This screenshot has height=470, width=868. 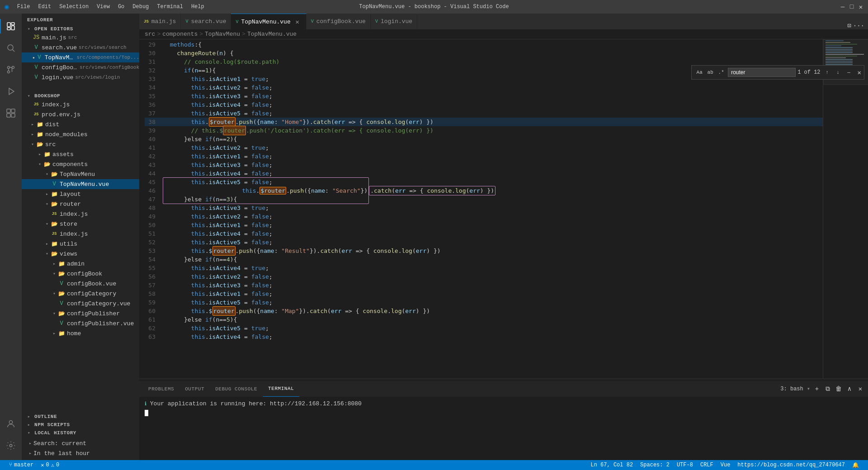 What do you see at coordinates (80, 313) in the screenshot?
I see `tree-configpublisher-folder: 📂 configPublisher` at bounding box center [80, 313].